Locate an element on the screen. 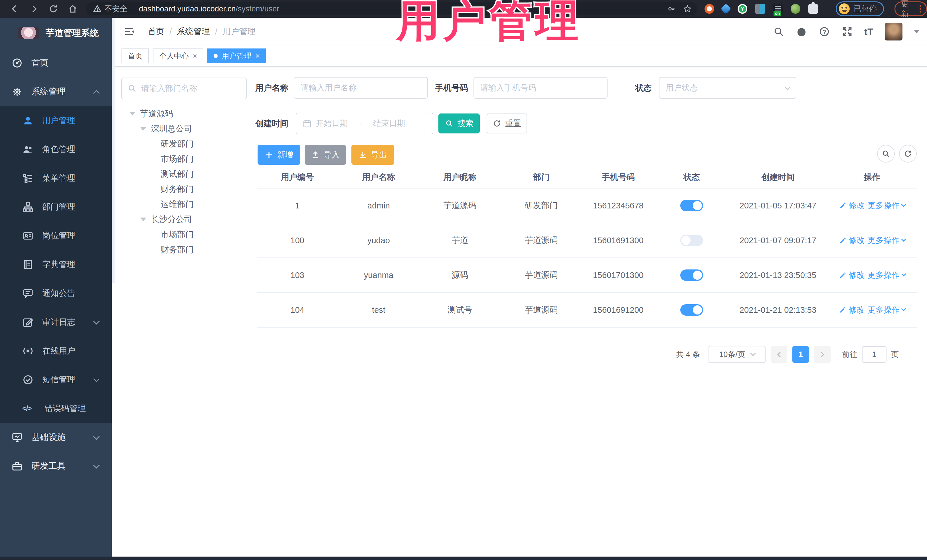 This screenshot has height=560, width=927. dept-search-box is located at coordinates (184, 88).